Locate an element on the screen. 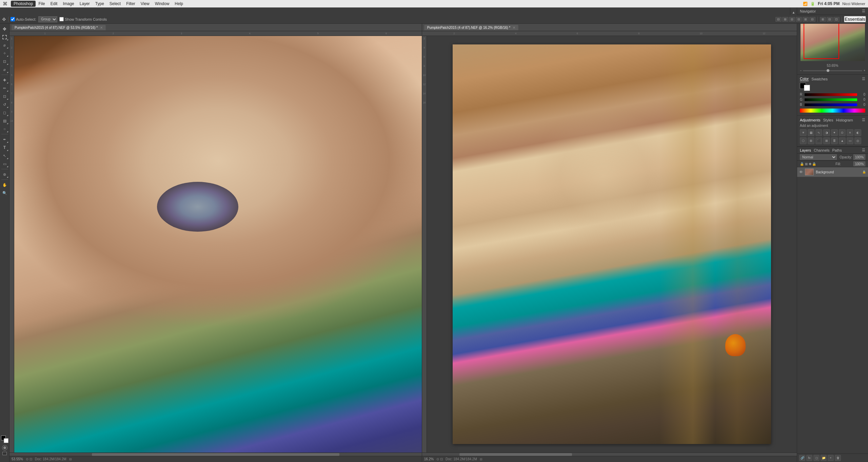 The height and width of the screenshot is (462, 868). layers-tab: Layers is located at coordinates (806, 150).